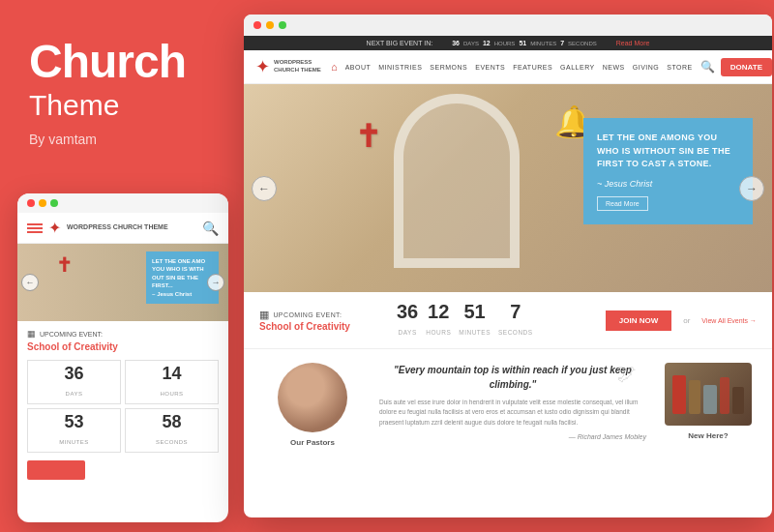  What do you see at coordinates (30, 282) in the screenshot?
I see `prev-arrow: ←` at bounding box center [30, 282].